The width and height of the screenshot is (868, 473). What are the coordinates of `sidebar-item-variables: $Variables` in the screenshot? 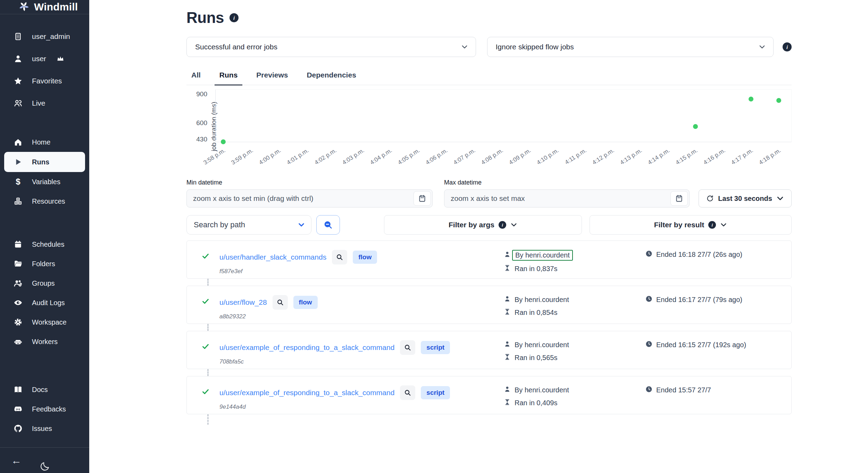 It's located at (44, 182).